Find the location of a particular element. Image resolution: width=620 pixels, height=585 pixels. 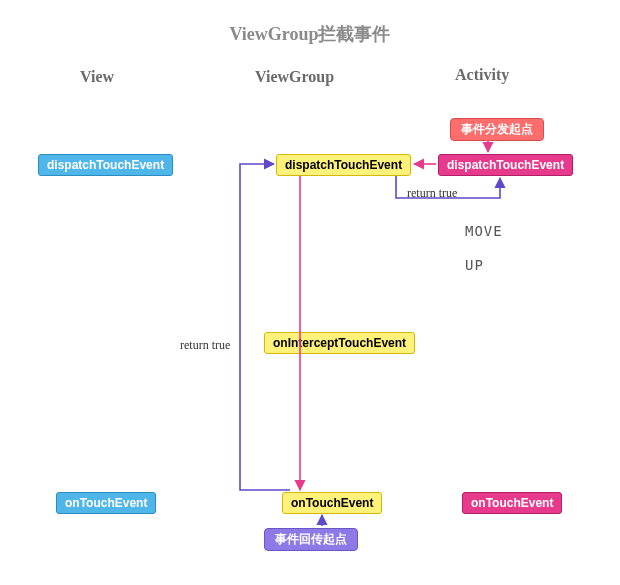

col-view: View is located at coordinates (97, 77).